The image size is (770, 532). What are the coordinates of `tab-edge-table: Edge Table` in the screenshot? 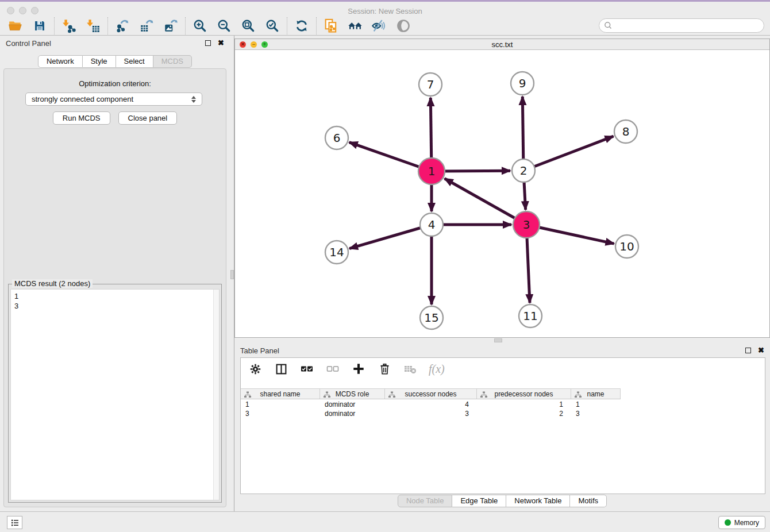 It's located at (479, 501).